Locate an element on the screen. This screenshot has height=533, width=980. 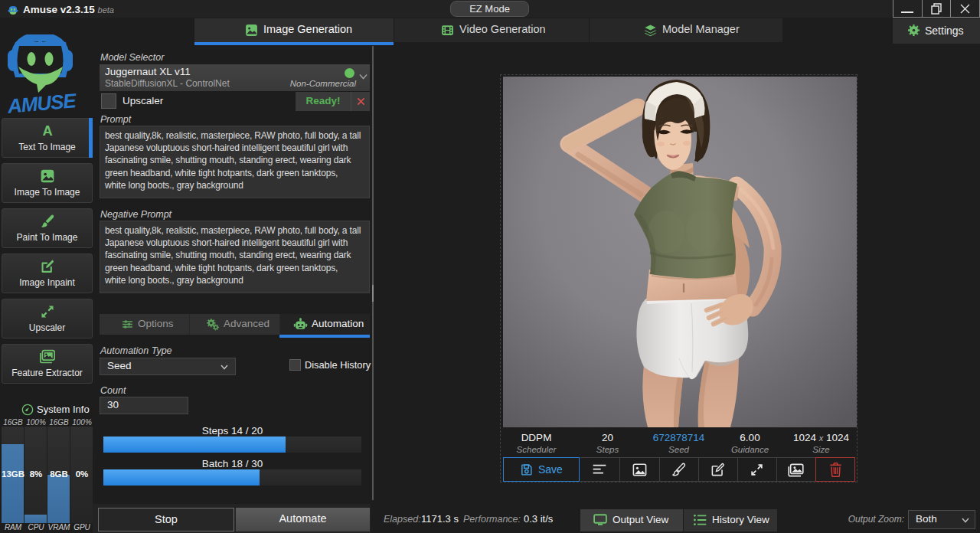
svg-text: AMUSE is located at coordinates (41, 102).